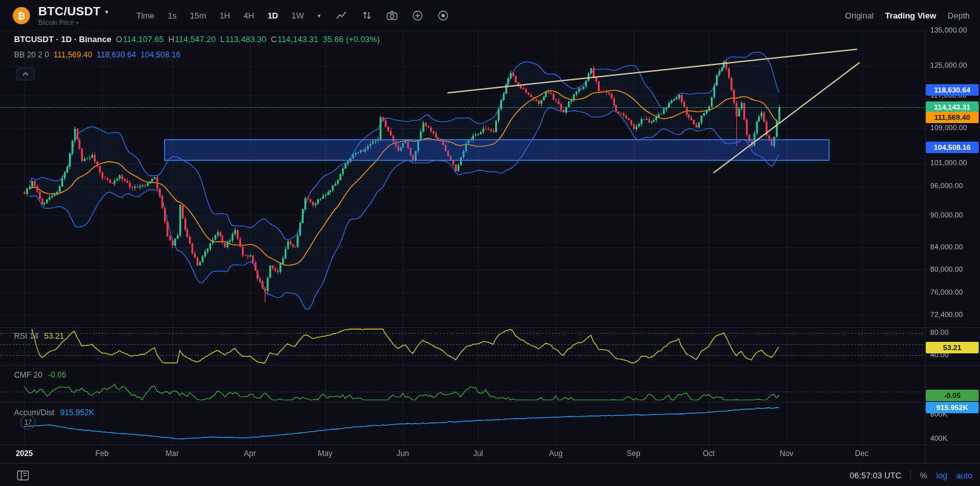  I want to click on compare-arrows-icon, so click(367, 15).